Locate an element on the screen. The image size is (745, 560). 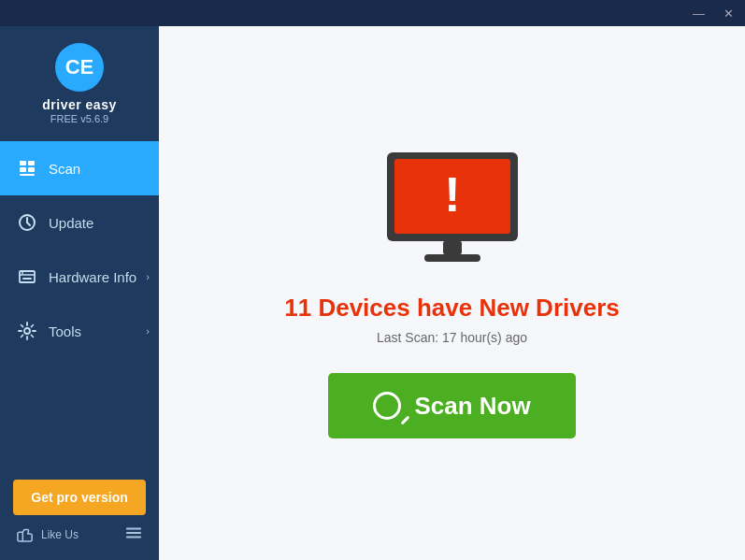
sidebar-item-tools-label: Tools is located at coordinates (65, 331).